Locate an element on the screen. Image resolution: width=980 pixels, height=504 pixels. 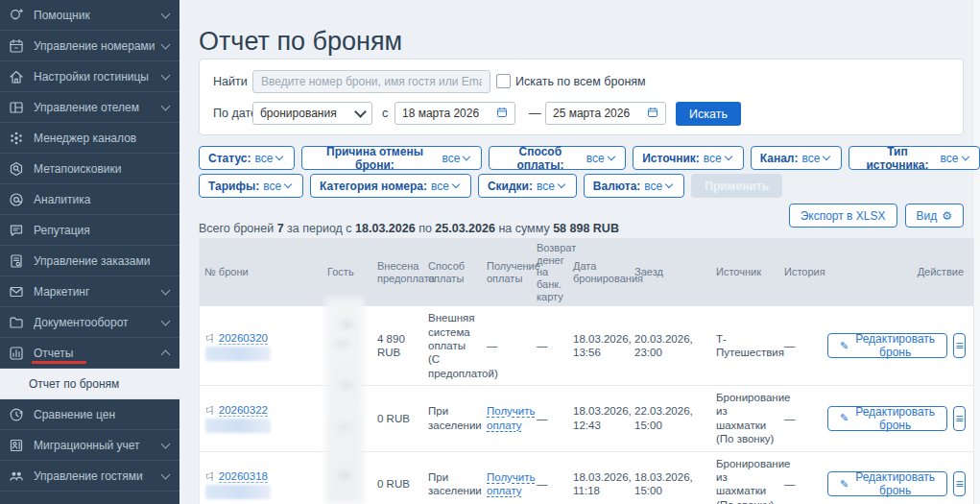
filter-discounts: Скидки:все is located at coordinates (528, 186).